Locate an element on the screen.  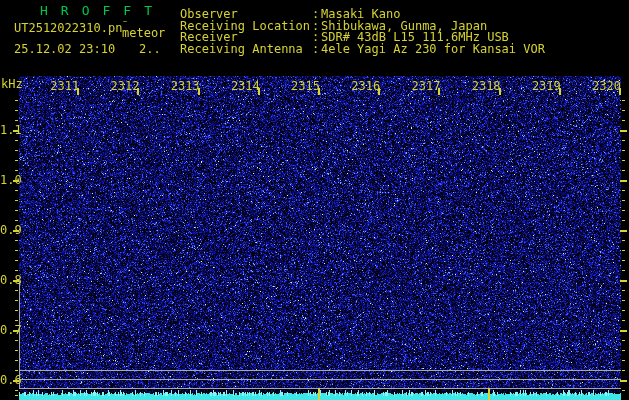
app-title: HROFFT is located at coordinates (102, 11).